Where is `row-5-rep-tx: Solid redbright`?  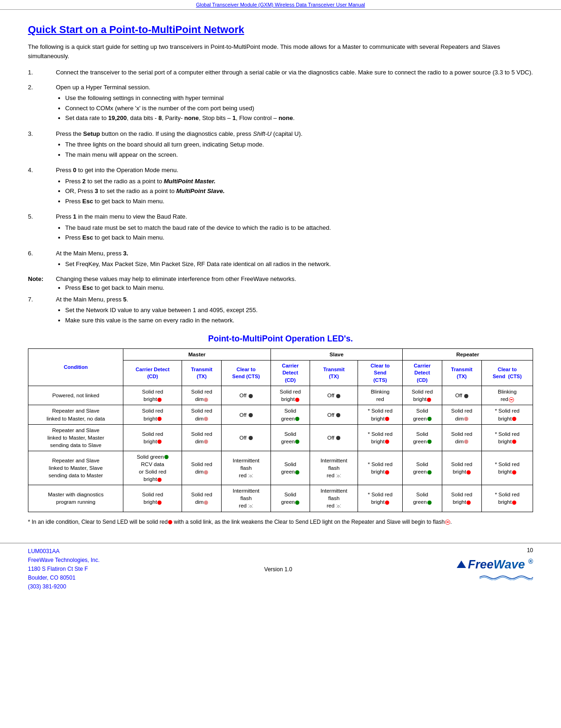
row-5-rep-tx: Solid redbright is located at coordinates (462, 499).